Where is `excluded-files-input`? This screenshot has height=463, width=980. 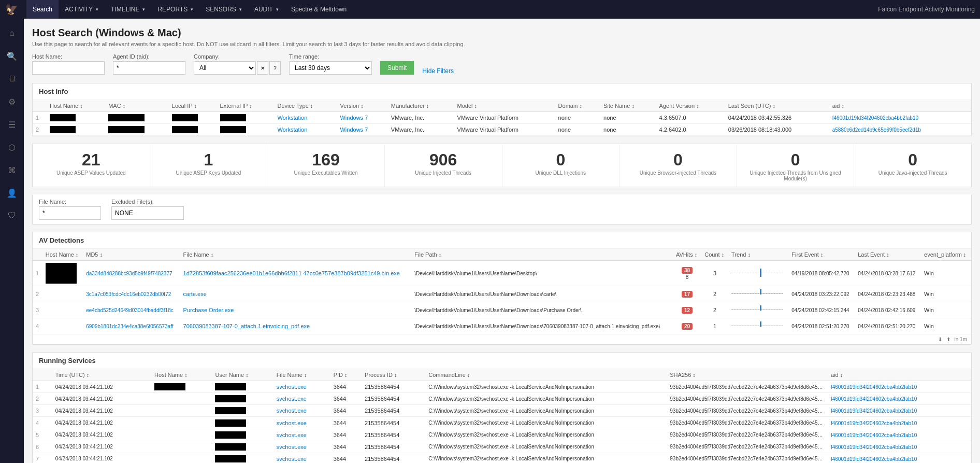 excluded-files-input is located at coordinates (148, 213).